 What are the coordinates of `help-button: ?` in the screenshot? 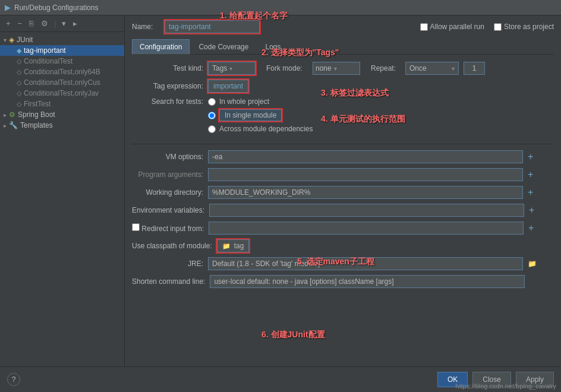 It's located at (14, 380).